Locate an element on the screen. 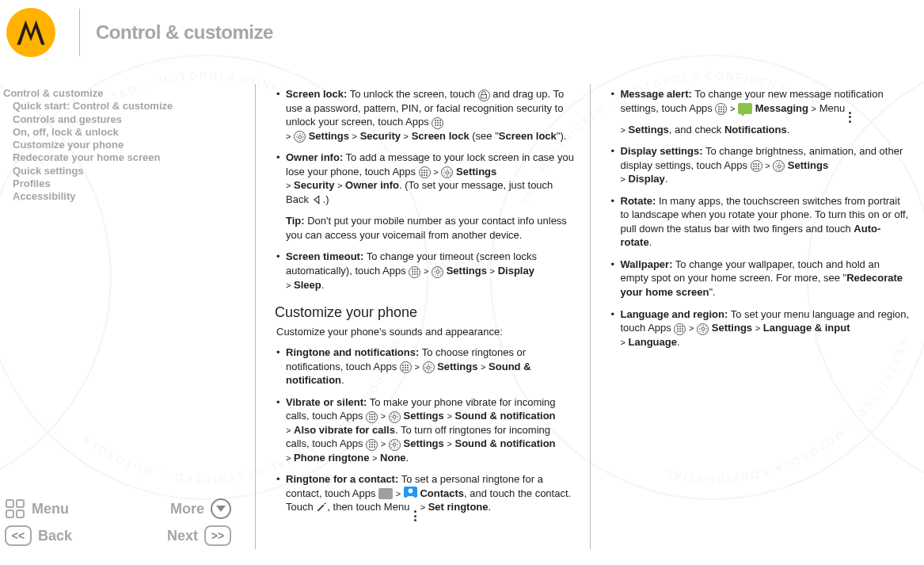 The width and height of the screenshot is (924, 565). more-dropdown-icon is located at coordinates (221, 509).